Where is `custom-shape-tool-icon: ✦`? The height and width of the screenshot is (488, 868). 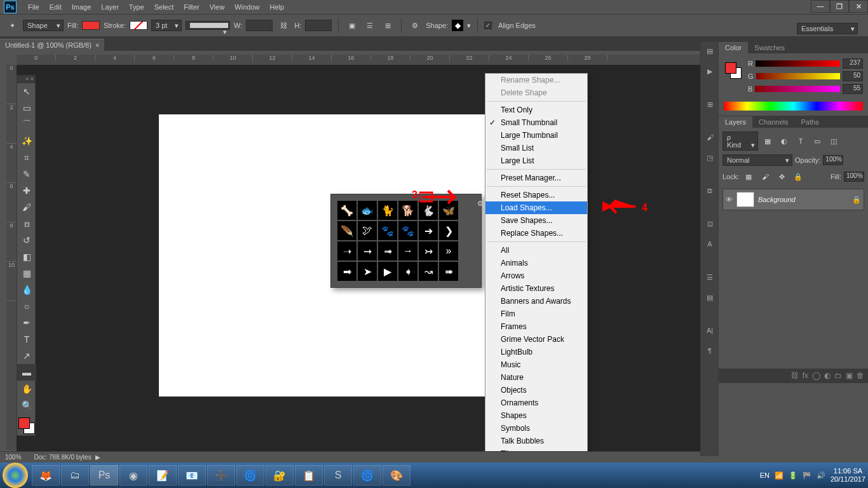 custom-shape-tool-icon: ✦ is located at coordinates (12, 25).